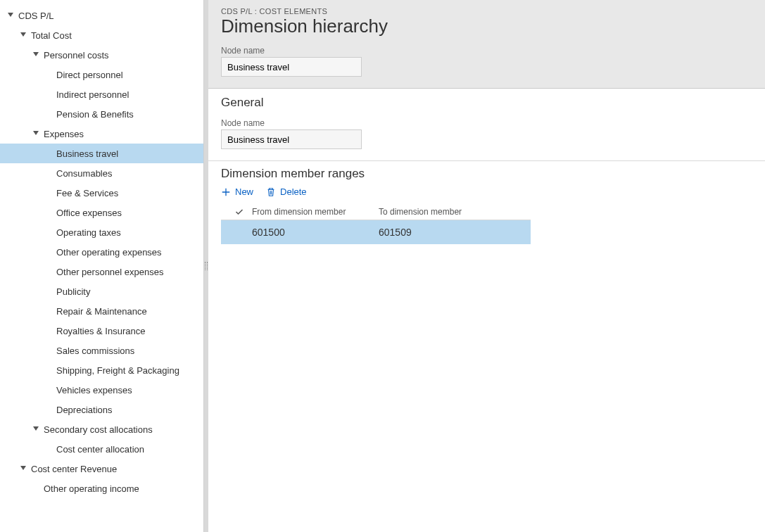  What do you see at coordinates (487, 125) in the screenshot?
I see `general-section: General Node name` at bounding box center [487, 125].